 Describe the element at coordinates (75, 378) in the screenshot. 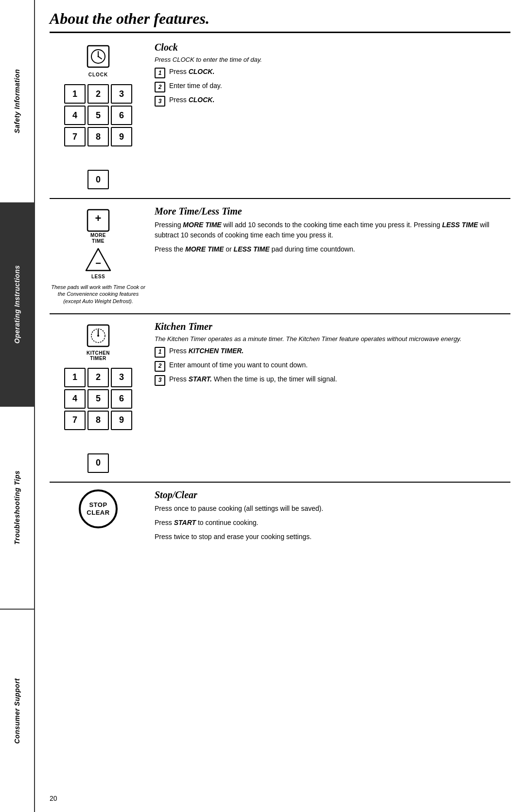

I see `kt-key-1: 1` at that location.